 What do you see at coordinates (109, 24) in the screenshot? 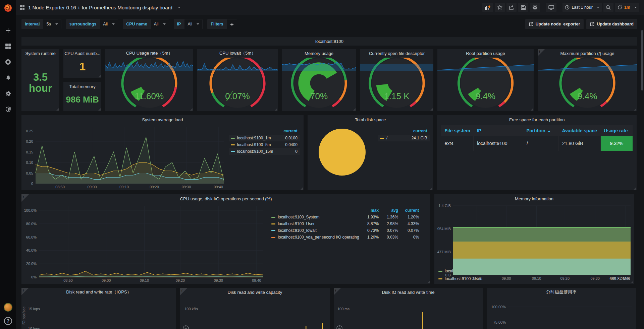
I see `var-surroundings-value: All` at bounding box center [109, 24].